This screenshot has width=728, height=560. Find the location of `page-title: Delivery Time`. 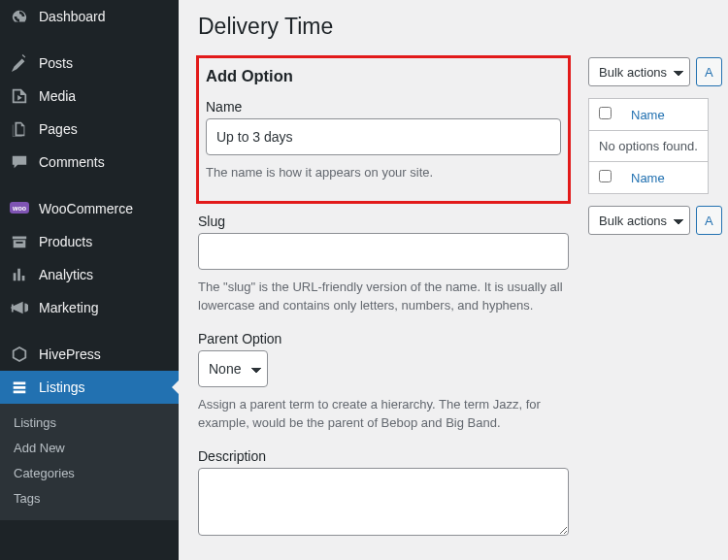

page-title: Delivery Time is located at coordinates (453, 29).